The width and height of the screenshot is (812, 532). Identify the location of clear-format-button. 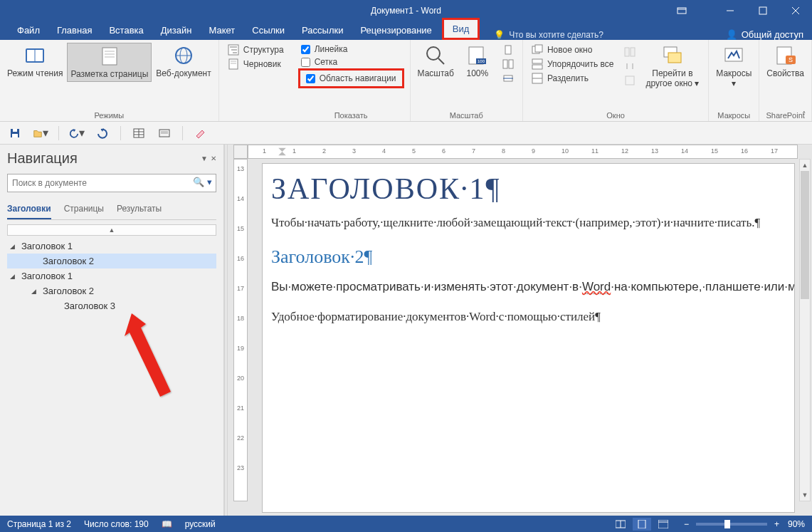
(201, 133).